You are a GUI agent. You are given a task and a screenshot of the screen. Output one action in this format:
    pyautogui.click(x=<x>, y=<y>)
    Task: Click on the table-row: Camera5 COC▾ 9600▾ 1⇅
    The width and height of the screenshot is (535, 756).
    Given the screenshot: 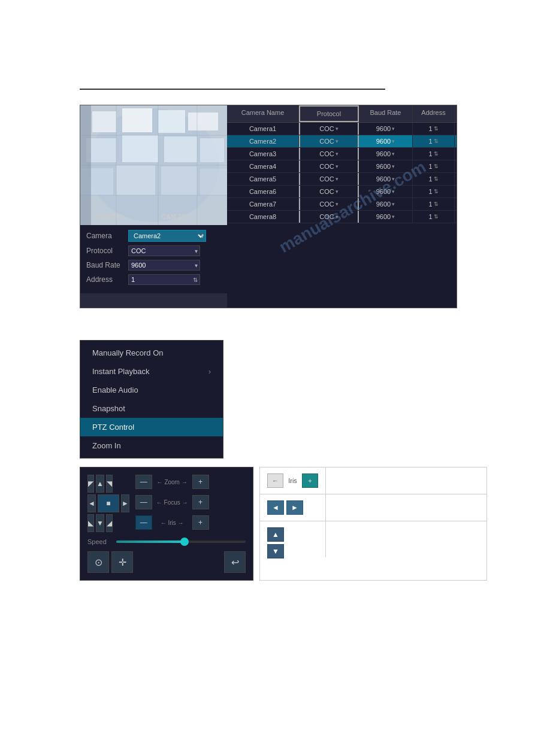 What is the action you would take?
    pyautogui.click(x=341, y=180)
    